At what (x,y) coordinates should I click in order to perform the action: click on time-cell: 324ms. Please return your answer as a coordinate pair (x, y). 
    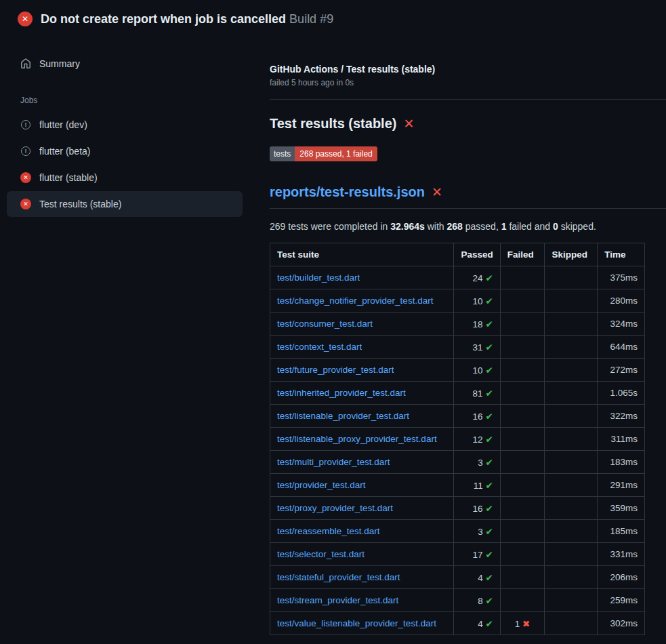
    Looking at the image, I should click on (621, 324).